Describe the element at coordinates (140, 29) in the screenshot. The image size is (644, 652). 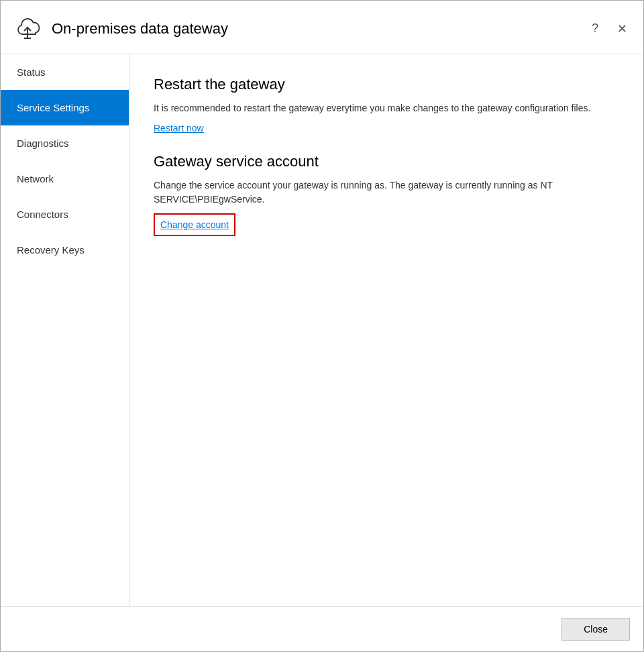
I see `app-title: On-premises data gateway` at that location.